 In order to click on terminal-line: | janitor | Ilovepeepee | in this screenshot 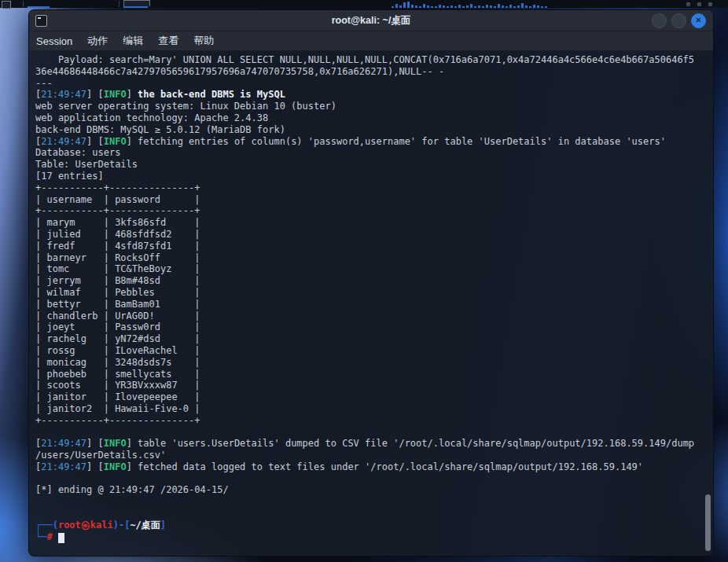, I will do `click(374, 398)`.